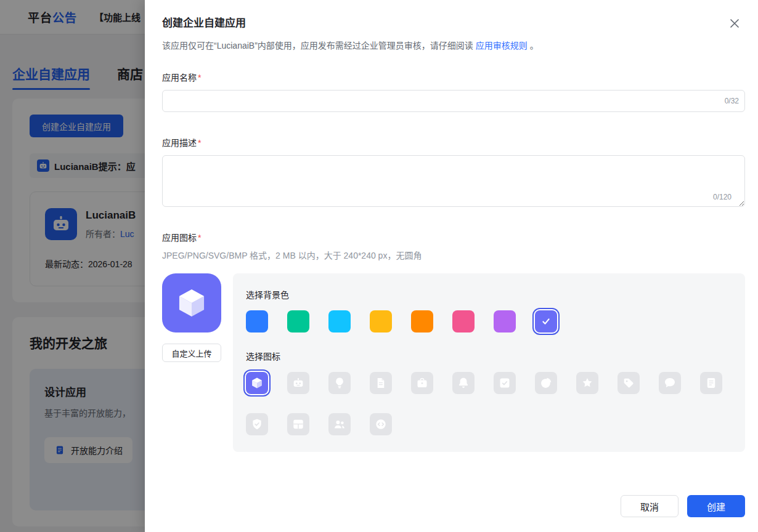  Describe the element at coordinates (735, 23) in the screenshot. I see `close-icon` at that location.